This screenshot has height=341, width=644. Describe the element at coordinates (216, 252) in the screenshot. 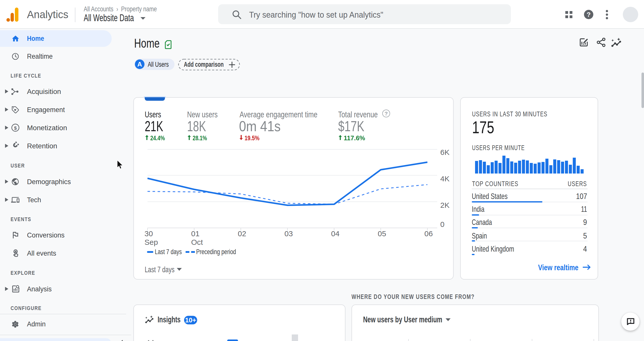

I see `svg-text: Preceding period` at that location.